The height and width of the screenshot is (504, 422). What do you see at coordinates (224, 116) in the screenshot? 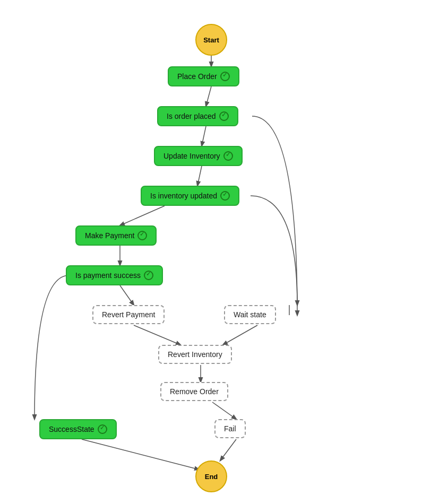
I see `is-order-placed-check-icon` at bounding box center [224, 116].